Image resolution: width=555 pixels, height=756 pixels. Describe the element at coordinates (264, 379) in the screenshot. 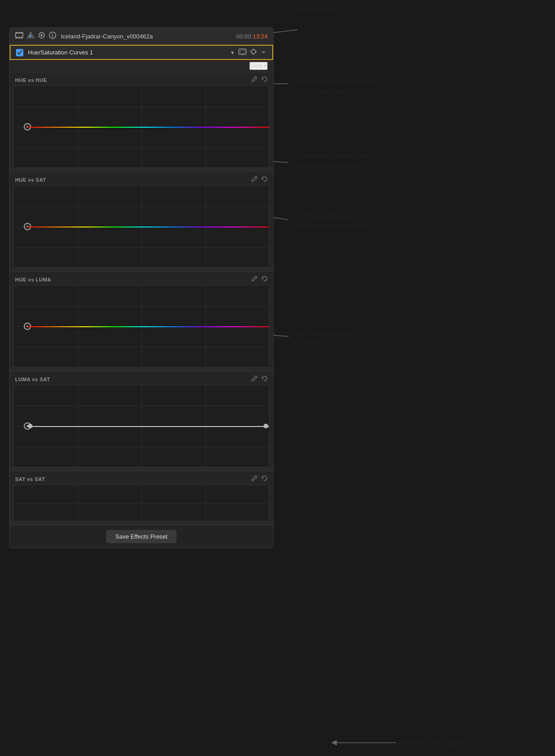

I see `reset-icon-luma-vs-sat` at that location.